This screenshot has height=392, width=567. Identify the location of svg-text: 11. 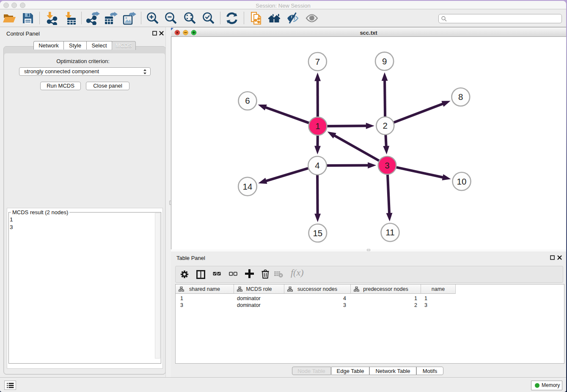
(390, 232).